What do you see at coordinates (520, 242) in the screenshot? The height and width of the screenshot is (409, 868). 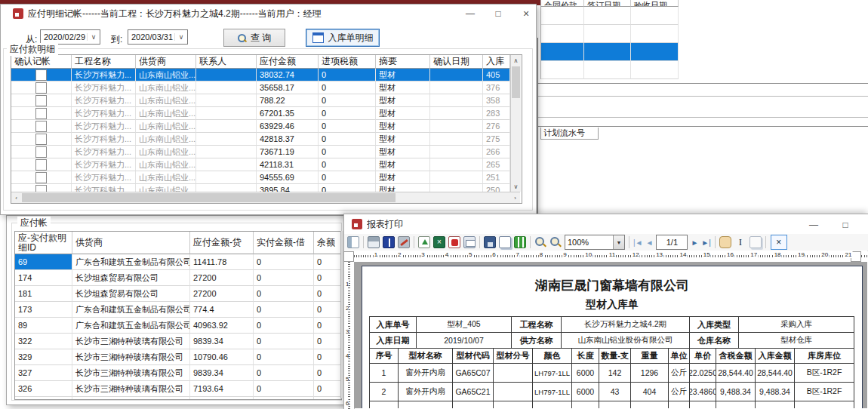 I see `multi-page-icon` at bounding box center [520, 242].